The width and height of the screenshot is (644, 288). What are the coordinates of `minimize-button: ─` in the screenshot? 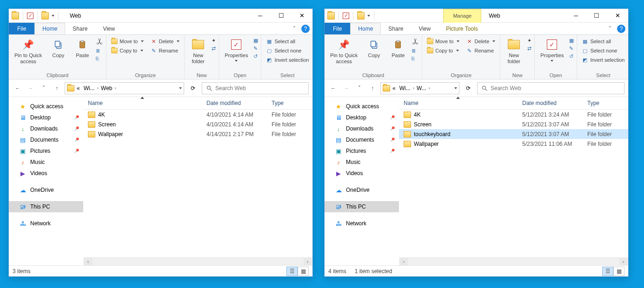 It's located at (260, 16).